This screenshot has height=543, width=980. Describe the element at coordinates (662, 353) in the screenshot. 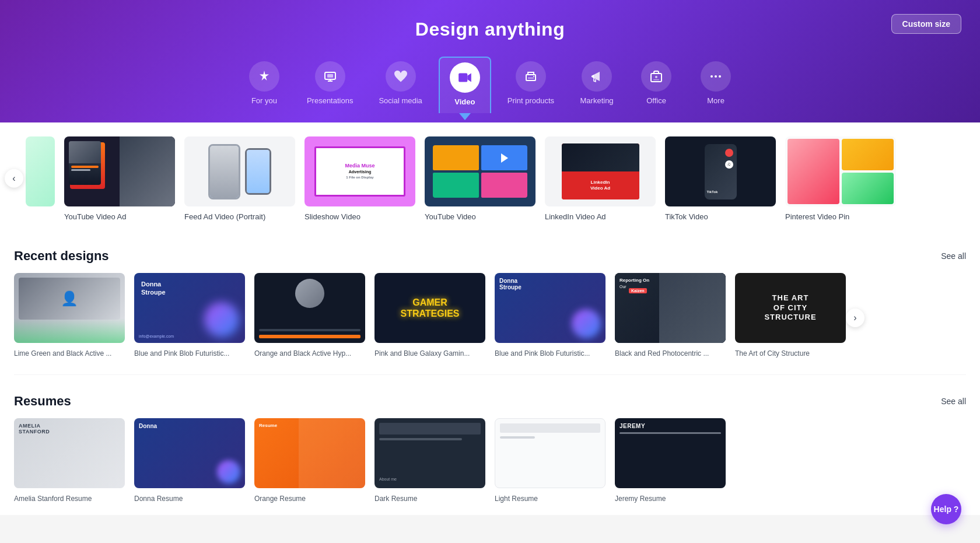

I see `design-label-black-red: Black and Red Photocentric ...` at that location.